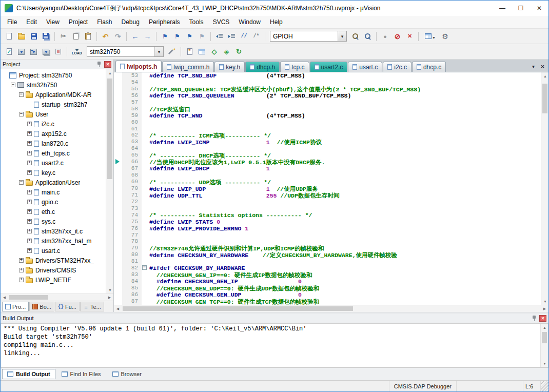 The height and width of the screenshot is (392, 549). Describe the element at coordinates (159, 51) in the screenshot. I see `chevron-down-icon` at that location.